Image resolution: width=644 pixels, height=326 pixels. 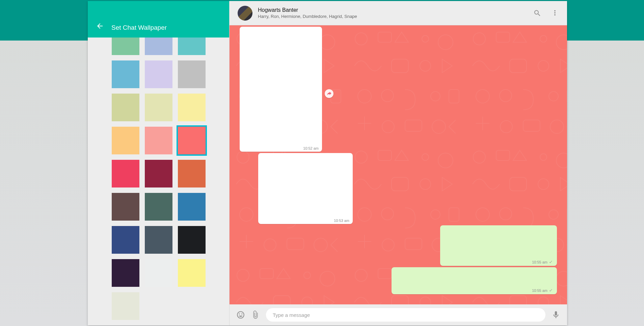 What do you see at coordinates (256, 315) in the screenshot?
I see `attach-icon` at bounding box center [256, 315].